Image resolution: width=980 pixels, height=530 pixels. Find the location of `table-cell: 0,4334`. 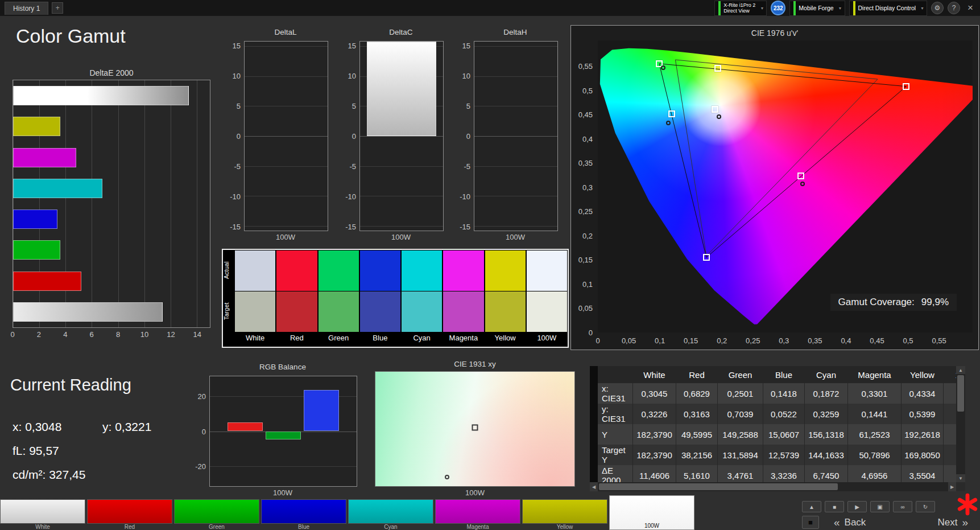

table-cell: 0,4334 is located at coordinates (923, 393).